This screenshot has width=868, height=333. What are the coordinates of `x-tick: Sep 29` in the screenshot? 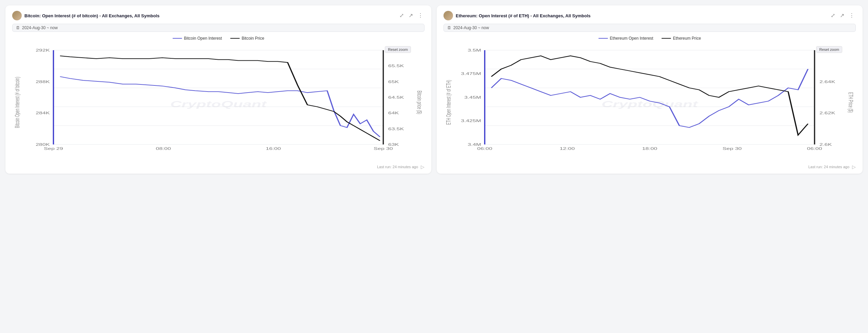 It's located at (54, 149).